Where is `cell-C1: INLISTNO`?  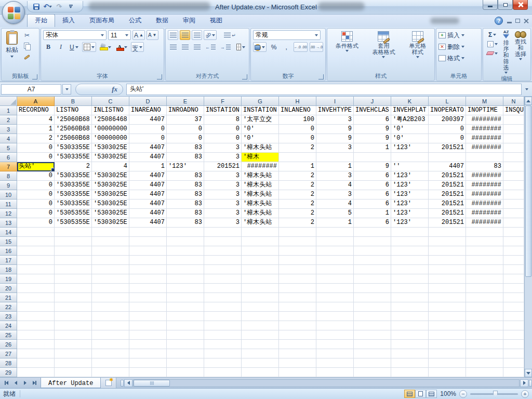
cell-C1: INLISTNO is located at coordinates (111, 111).